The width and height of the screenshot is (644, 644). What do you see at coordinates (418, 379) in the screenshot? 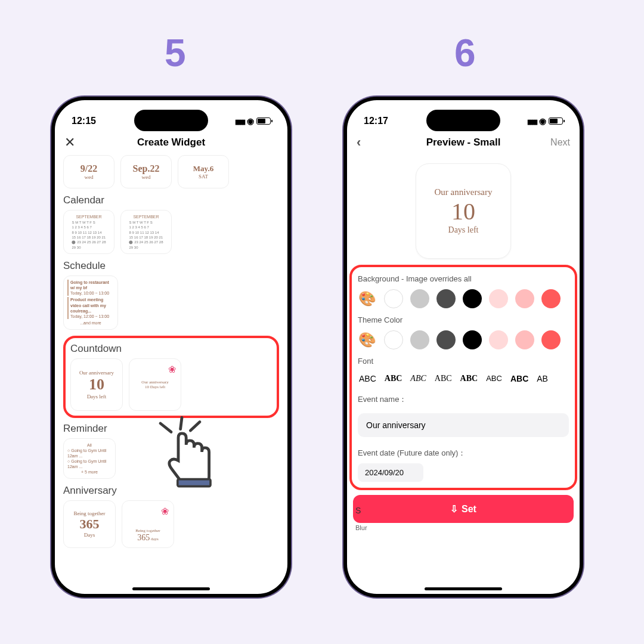
I see `font-option-3: ABC` at bounding box center [418, 379].